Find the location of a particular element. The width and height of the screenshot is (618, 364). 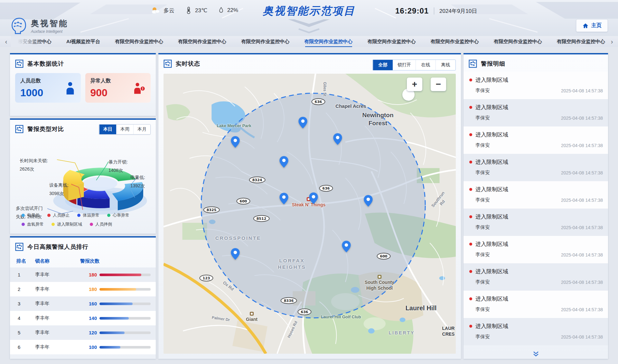

legend-item: 进入限制区域 is located at coordinates (67, 224).